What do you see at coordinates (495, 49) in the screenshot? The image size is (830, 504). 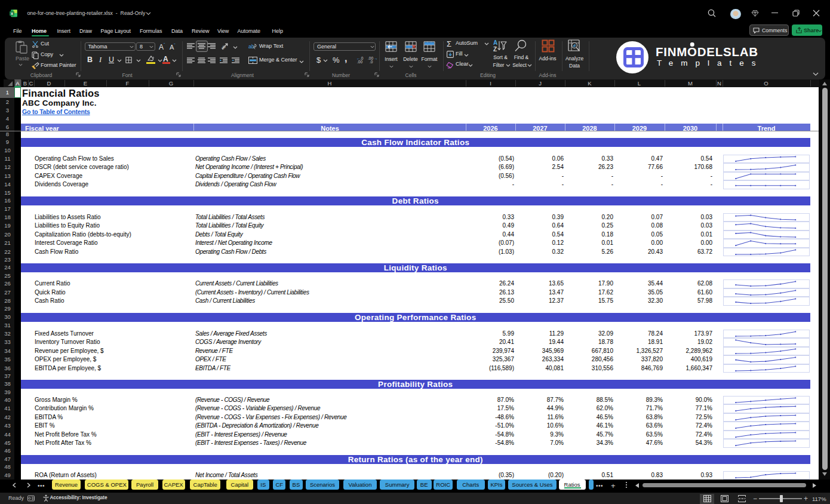 I see `svg-text: Z` at bounding box center [495, 49].